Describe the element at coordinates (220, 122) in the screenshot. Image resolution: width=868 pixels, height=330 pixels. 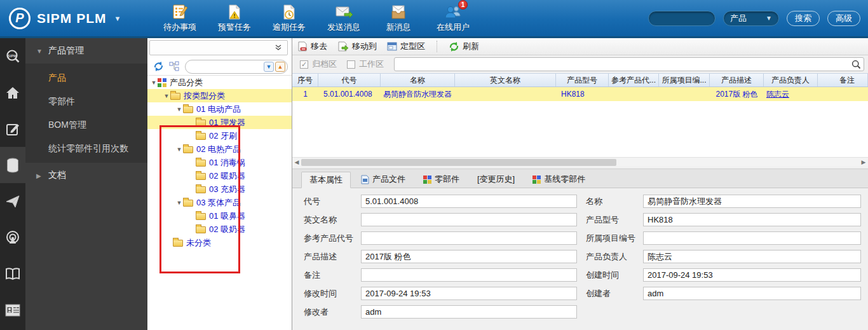
I see `tree-node: 01 理发器` at that location.